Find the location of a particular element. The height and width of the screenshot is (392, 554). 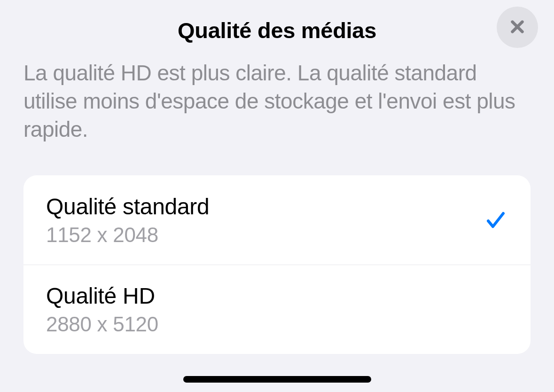

modal-title: Qualité des médias is located at coordinates (277, 30).